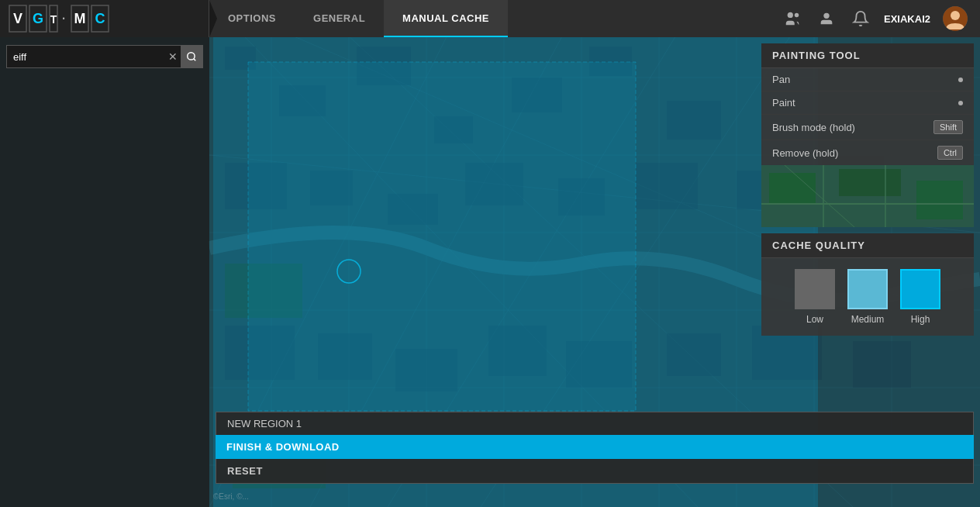  I want to click on tab-manual-cache: MANUAL CACHE, so click(446, 19).